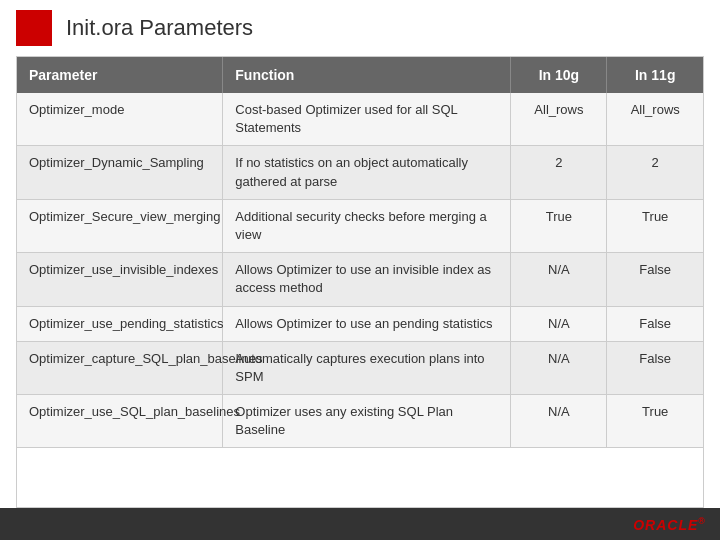  I want to click on col-header-10g: In 10g, so click(559, 75).